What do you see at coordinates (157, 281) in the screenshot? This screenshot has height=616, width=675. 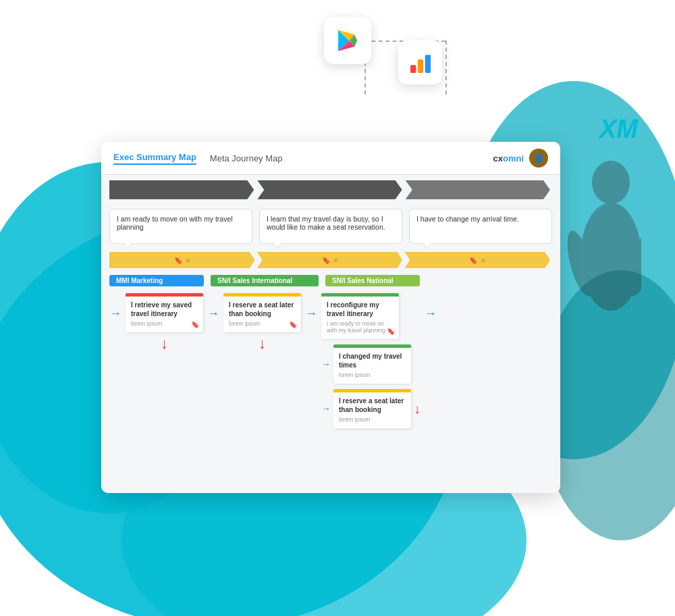 I see `lane-header-mmi: MMI Marketing` at bounding box center [157, 281].